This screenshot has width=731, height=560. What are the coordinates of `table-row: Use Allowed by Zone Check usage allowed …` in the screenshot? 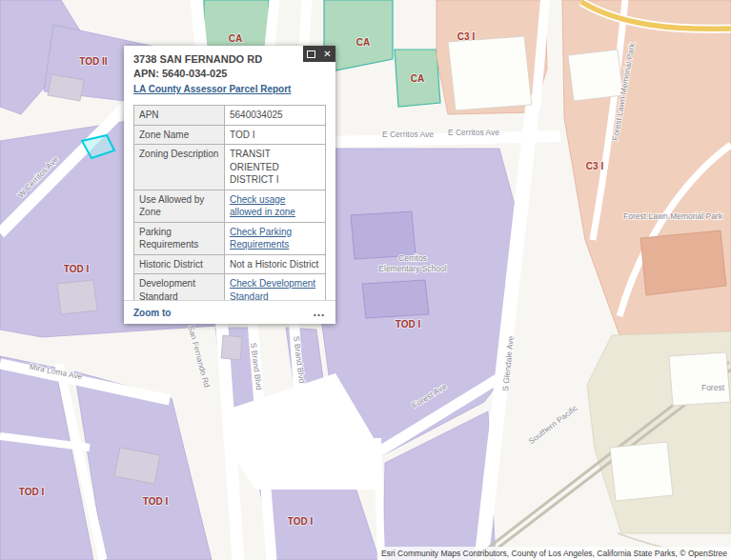 It's located at (231, 206).